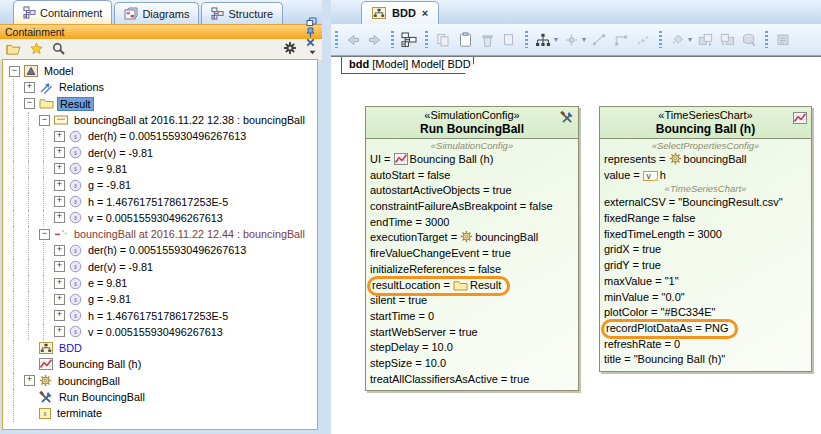 Image resolution: width=821 pixels, height=434 pixels. I want to click on property-row: fixedTimeLength = 3000, so click(706, 235).